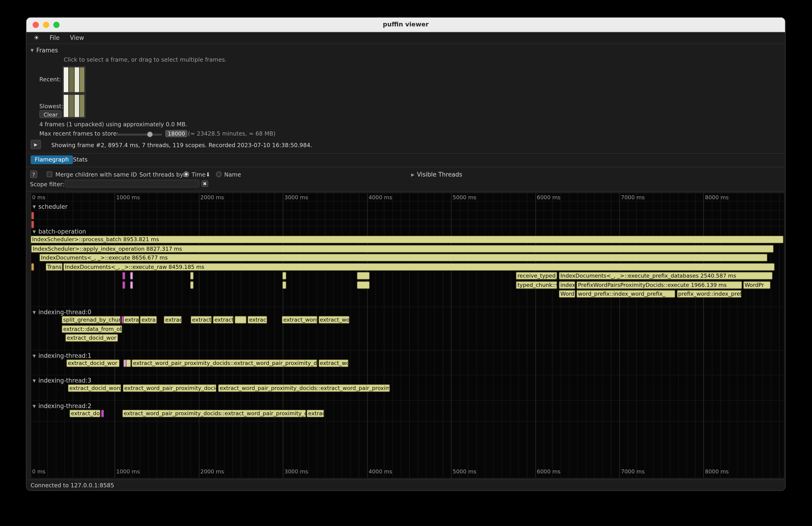  Describe the element at coordinates (176, 134) in the screenshot. I see `max-frames-value: 18000` at that location.